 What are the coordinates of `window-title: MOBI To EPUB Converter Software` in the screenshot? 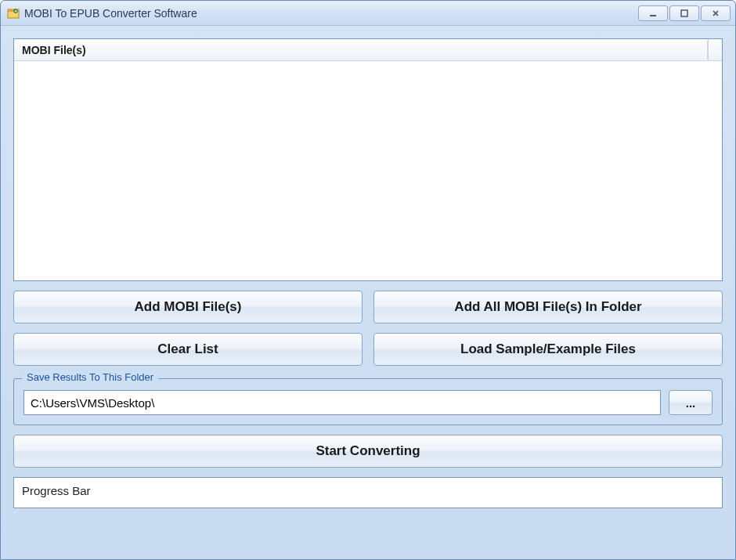 It's located at (331, 13).